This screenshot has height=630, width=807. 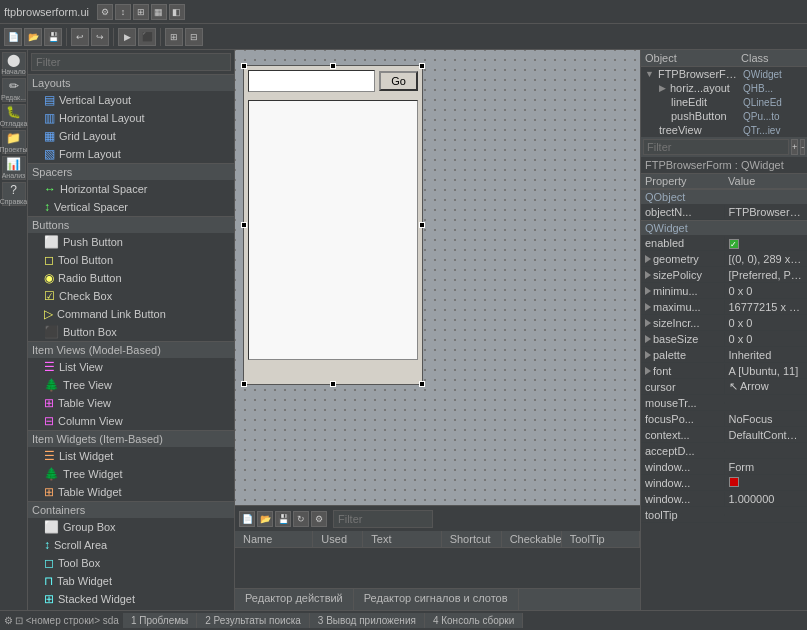 What do you see at coordinates (724, 339) in the screenshot?
I see `prop-row-basesize: baseSize 0 x 0` at bounding box center [724, 339].